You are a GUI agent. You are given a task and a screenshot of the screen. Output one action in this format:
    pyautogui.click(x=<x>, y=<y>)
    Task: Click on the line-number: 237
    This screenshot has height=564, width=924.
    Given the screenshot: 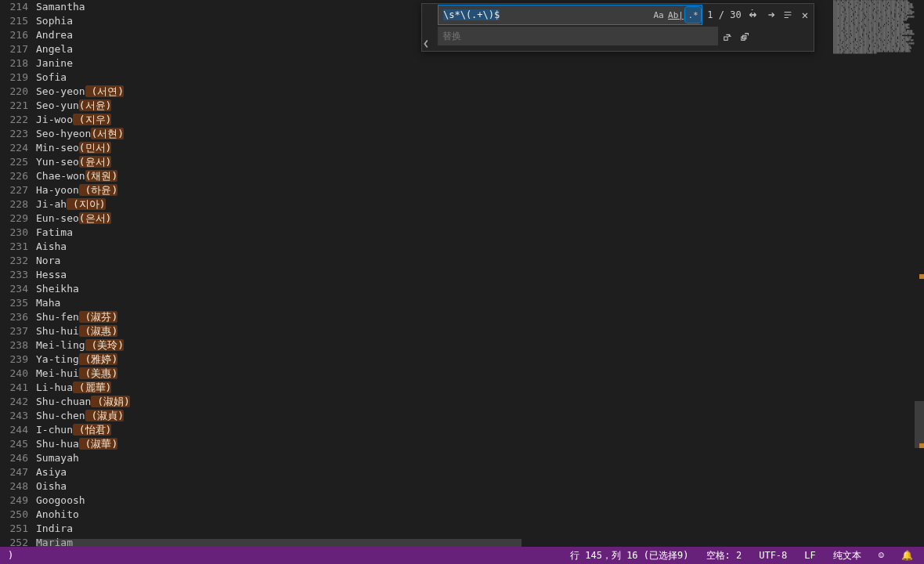 What is the action you would take?
    pyautogui.click(x=18, y=331)
    